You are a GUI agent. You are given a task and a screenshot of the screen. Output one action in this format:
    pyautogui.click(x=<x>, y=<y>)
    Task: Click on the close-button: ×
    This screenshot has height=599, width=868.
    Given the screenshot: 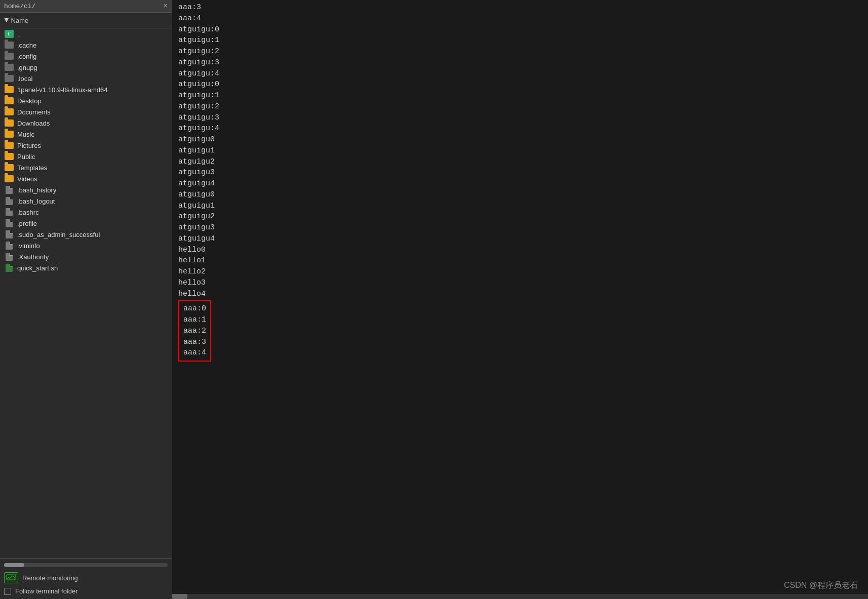 What is the action you would take?
    pyautogui.click(x=166, y=6)
    